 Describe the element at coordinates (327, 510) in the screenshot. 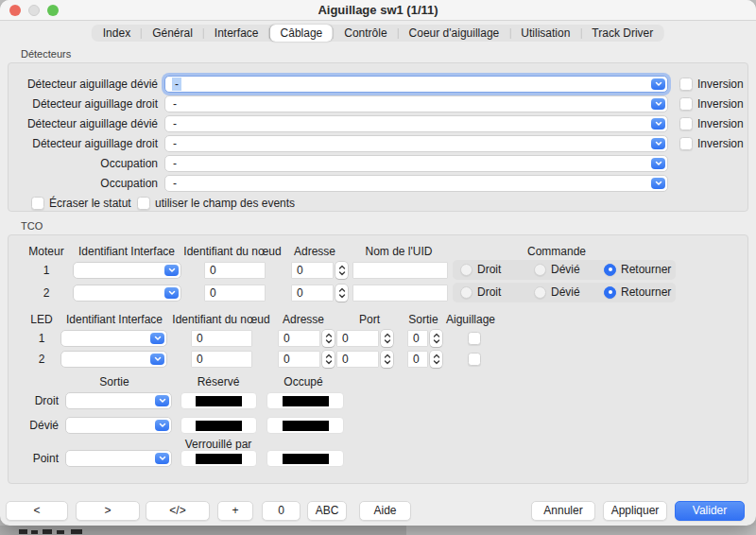

I see `abc-button: ABC` at that location.